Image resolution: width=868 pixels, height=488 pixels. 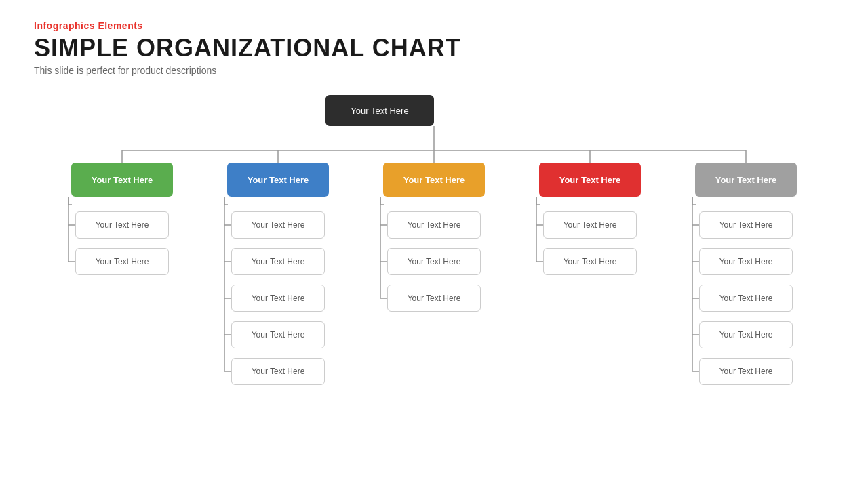 I want to click on col-header-col4: Your Text Here, so click(x=590, y=180).